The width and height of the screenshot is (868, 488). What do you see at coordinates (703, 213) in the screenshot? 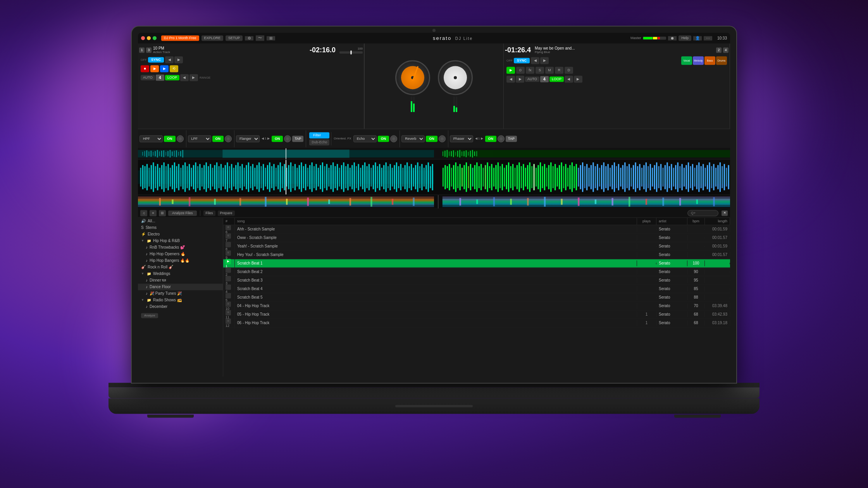
I see `search-input` at bounding box center [703, 213].